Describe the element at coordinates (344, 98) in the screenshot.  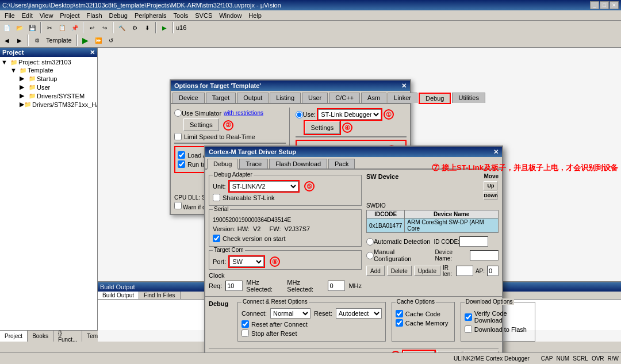
I see `tab-cc: C/C++` at that location.